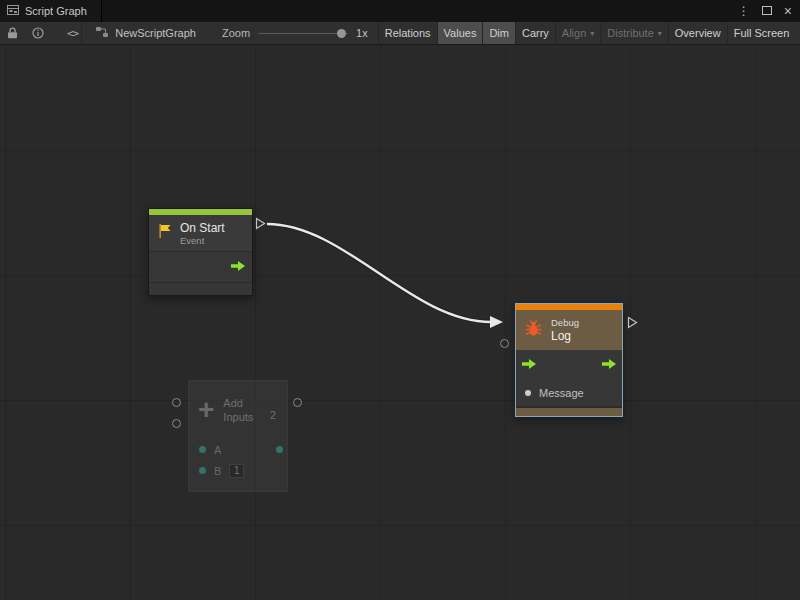 The width and height of the screenshot is (800, 600). What do you see at coordinates (82, 33) in the screenshot?
I see `toolbar-divider` at bounding box center [82, 33].